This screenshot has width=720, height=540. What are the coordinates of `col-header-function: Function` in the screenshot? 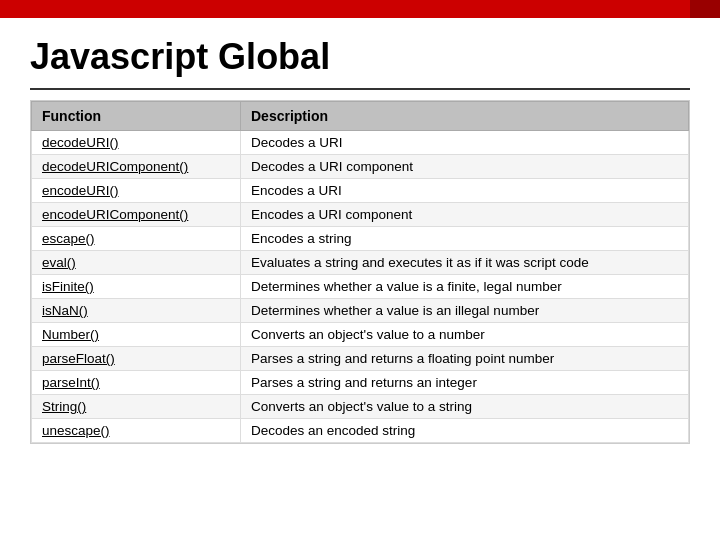 It's located at (136, 116).